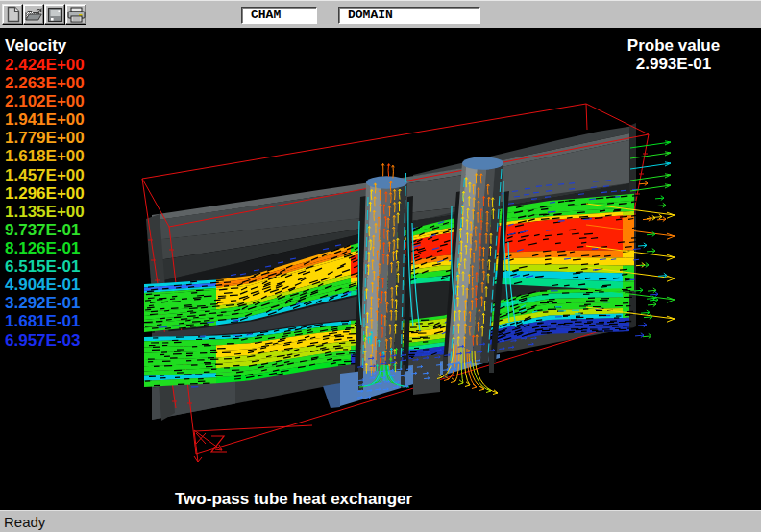  I want to click on svg-text: 8.126E-01, so click(42, 248).